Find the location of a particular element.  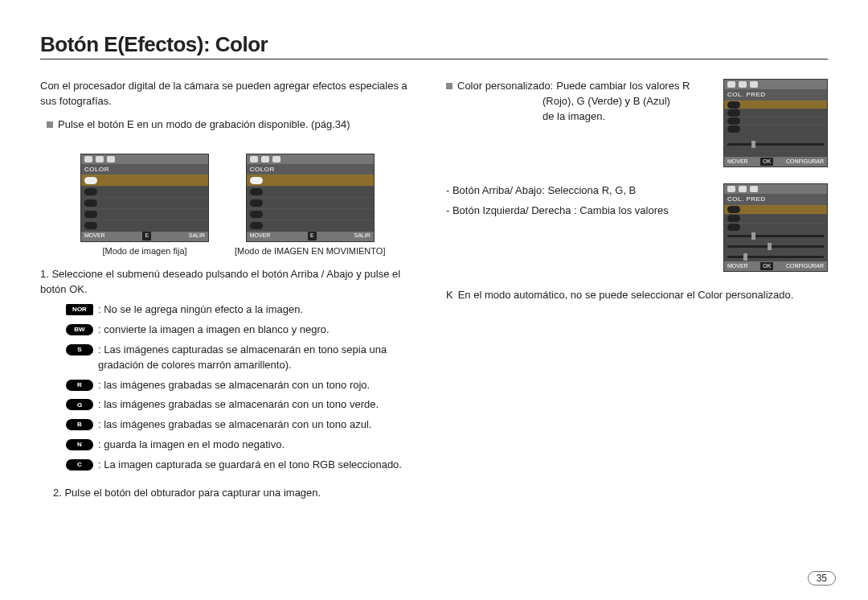

effect-badge-icon: G is located at coordinates (80, 405).